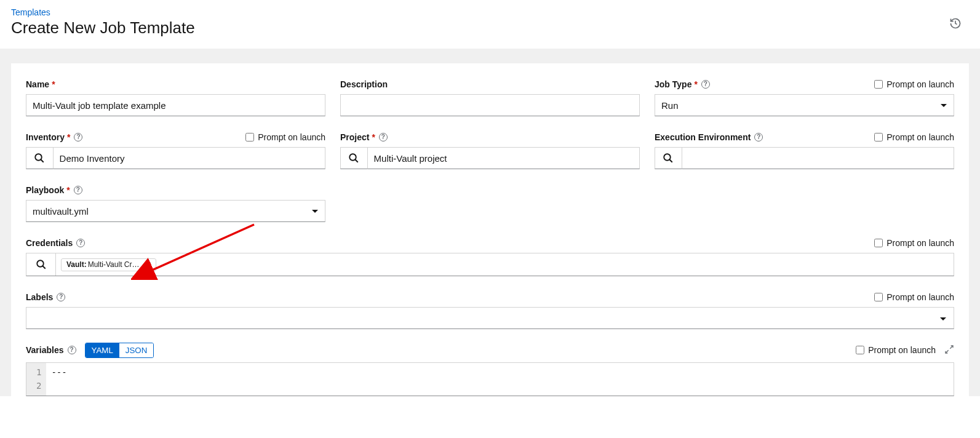 The height and width of the screenshot is (438, 980). Describe the element at coordinates (189, 158) in the screenshot. I see `inventory-input` at that location.